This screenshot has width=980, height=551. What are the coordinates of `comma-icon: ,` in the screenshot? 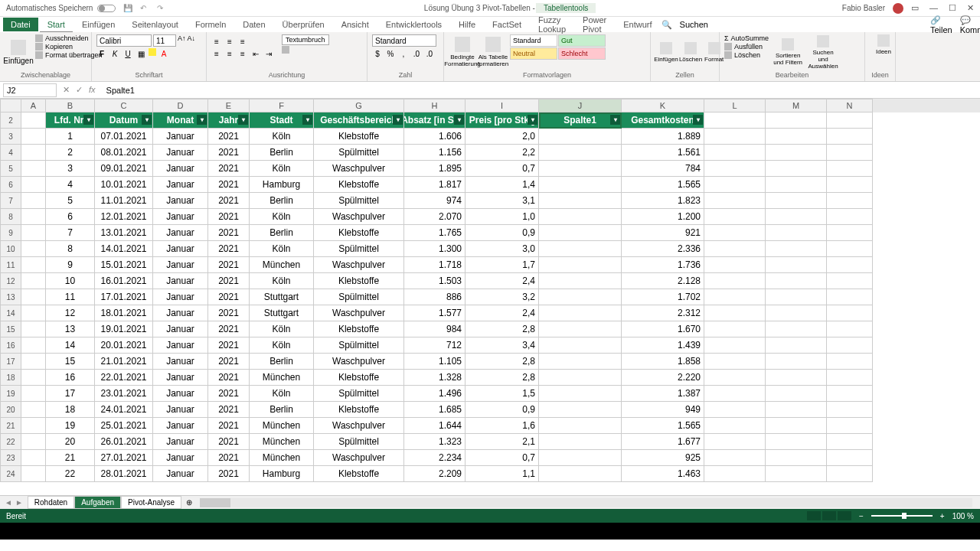 It's located at (403, 54).